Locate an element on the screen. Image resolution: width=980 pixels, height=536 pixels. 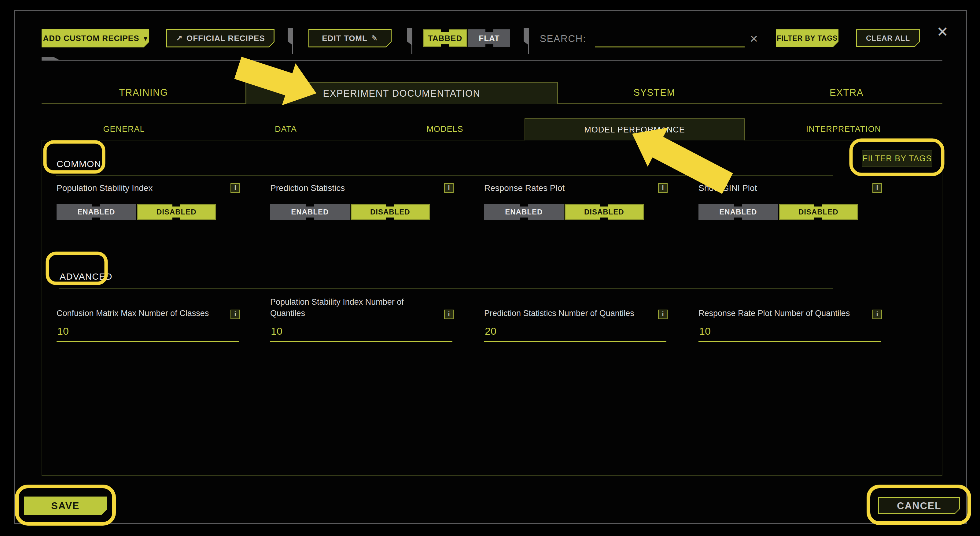
view-flat-option: FLAT is located at coordinates (489, 38).